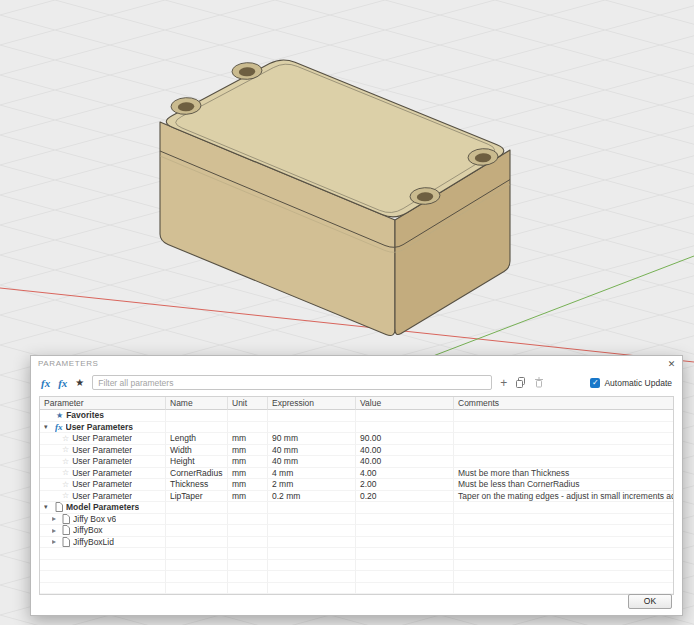  What do you see at coordinates (638, 383) in the screenshot?
I see `automatic-update-label: Automatic Update` at bounding box center [638, 383].